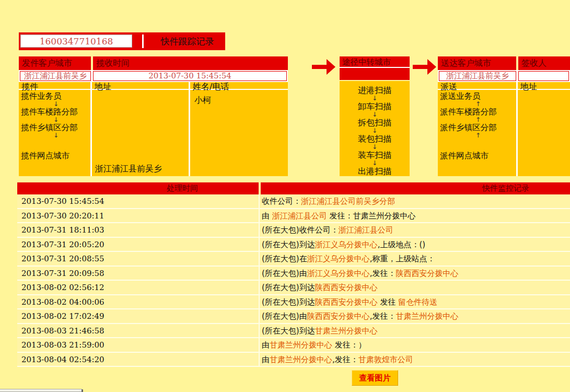  I want to click on table-row: 2013-07-30 15:45:54收件公司：浙江浦江县公司前吴乡分部, so click(294, 202).